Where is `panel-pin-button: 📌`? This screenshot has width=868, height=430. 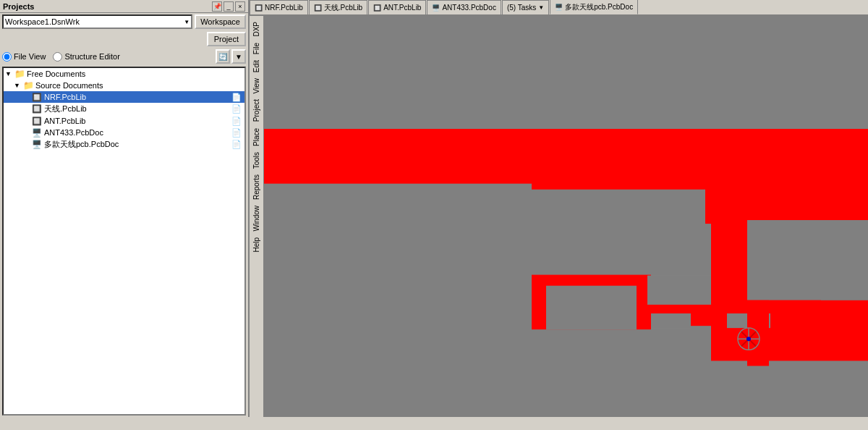 panel-pin-button: 📌 is located at coordinates (217, 7).